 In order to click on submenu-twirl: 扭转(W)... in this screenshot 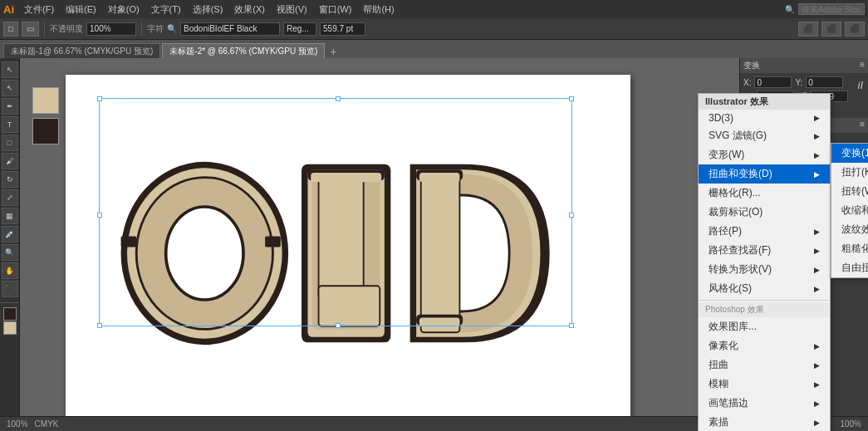, I will do `click(850, 191)`.